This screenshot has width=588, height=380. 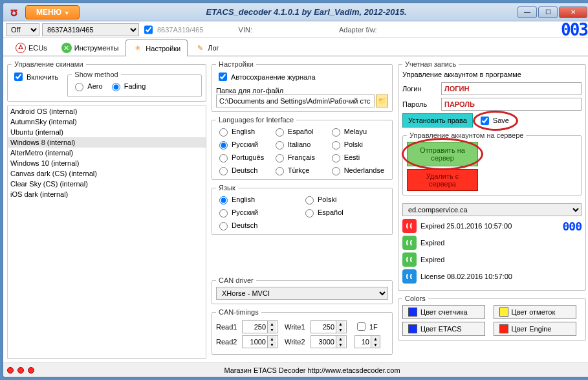 What do you see at coordinates (302, 210) in the screenshot?
I see `lang-group: Язык EnglishPolskiРусскийEspañolDeutsch` at bounding box center [302, 210].